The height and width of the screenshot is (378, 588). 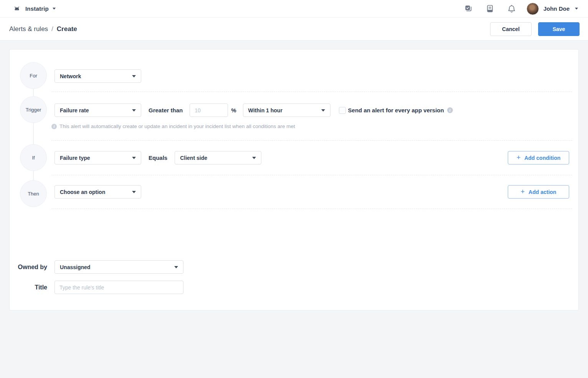 What do you see at coordinates (74, 110) in the screenshot?
I see `trigger-metric-value: Failure rate` at bounding box center [74, 110].